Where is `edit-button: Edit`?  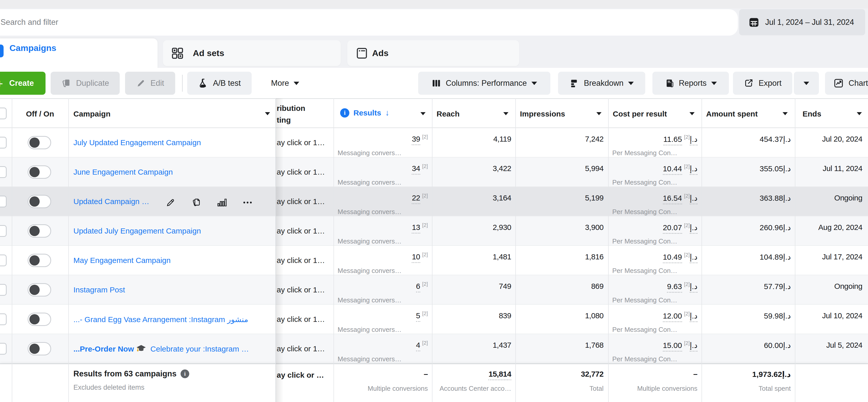 edit-button: Edit is located at coordinates (150, 83).